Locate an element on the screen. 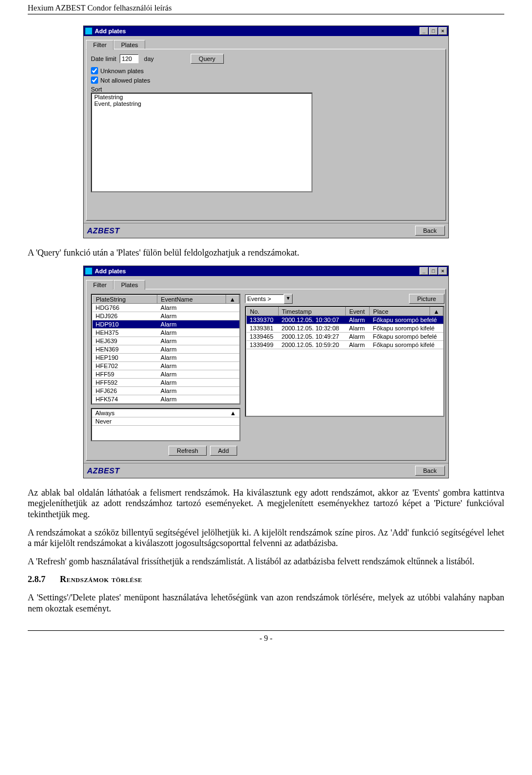 Image resolution: width=532 pixels, height=775 pixels. section-number: 2.8.7 is located at coordinates (37, 579).